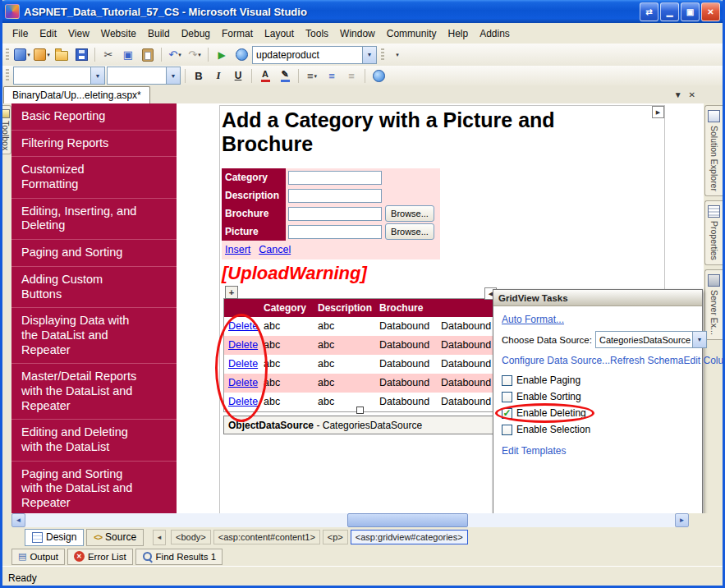  What do you see at coordinates (335, 537) in the screenshot?
I see `tag-breadcrumb: <p>` at bounding box center [335, 537].